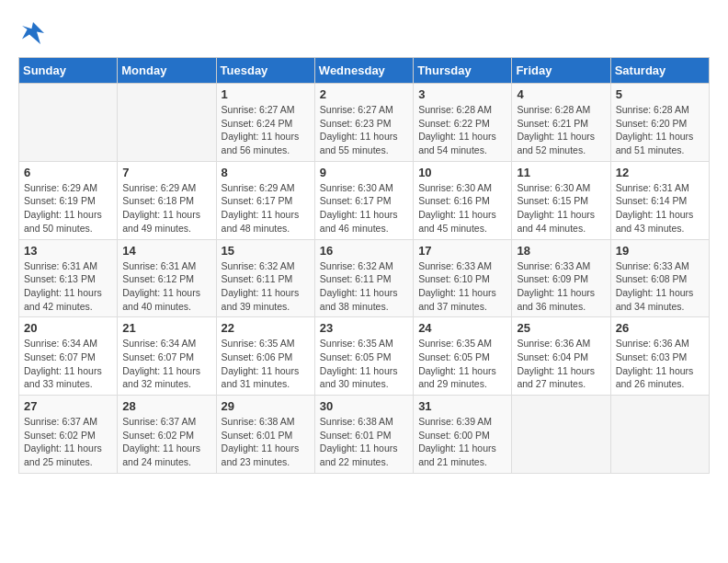 The width and height of the screenshot is (728, 563). Describe the element at coordinates (561, 357) in the screenshot. I see `calendar-cell: 25Sunrise: 6:36 AM Sunset: 6:04 PM Dayli…` at that location.